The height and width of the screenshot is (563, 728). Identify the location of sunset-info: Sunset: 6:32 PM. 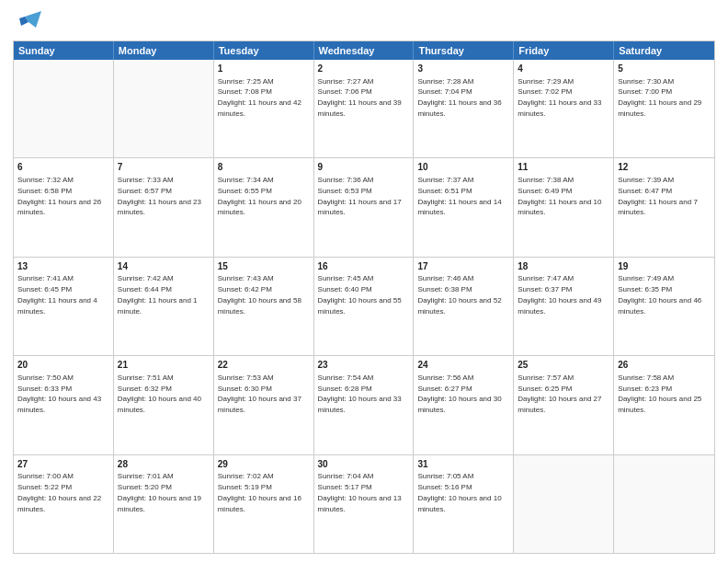
(145, 388).